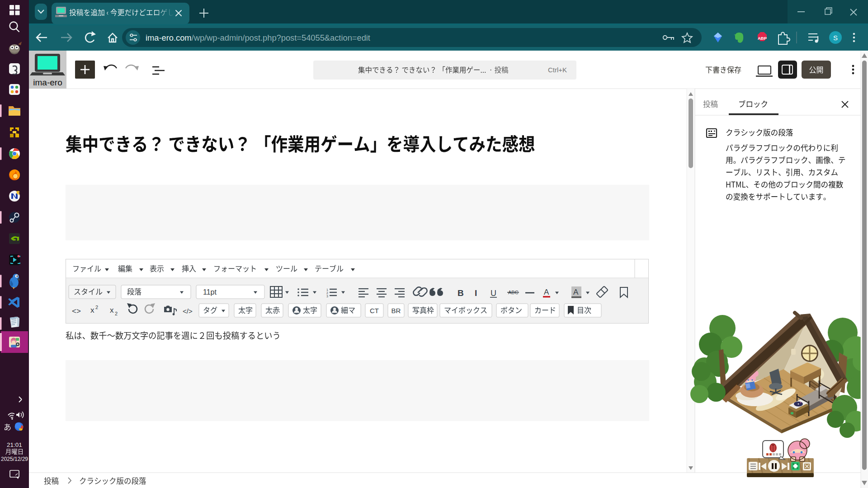 The width and height of the screenshot is (868, 488). Describe the element at coordinates (327, 290) in the screenshot. I see `svg-text: 1` at that location.